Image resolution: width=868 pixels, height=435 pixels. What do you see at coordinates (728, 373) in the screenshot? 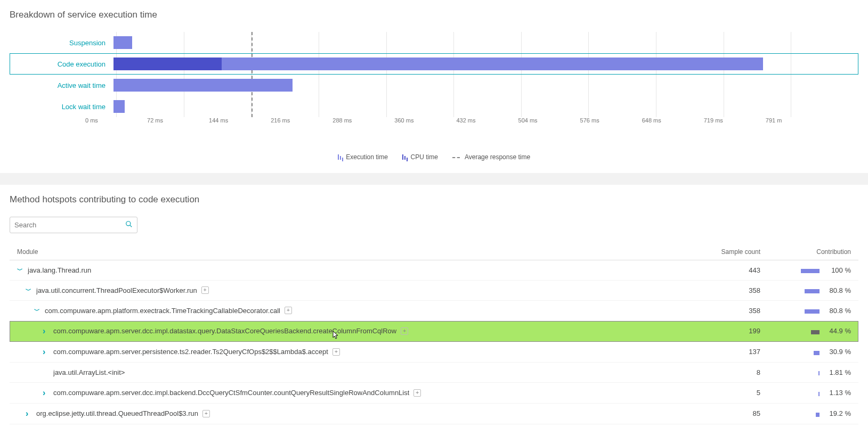
I see `sample-count: 8` at bounding box center [728, 373].